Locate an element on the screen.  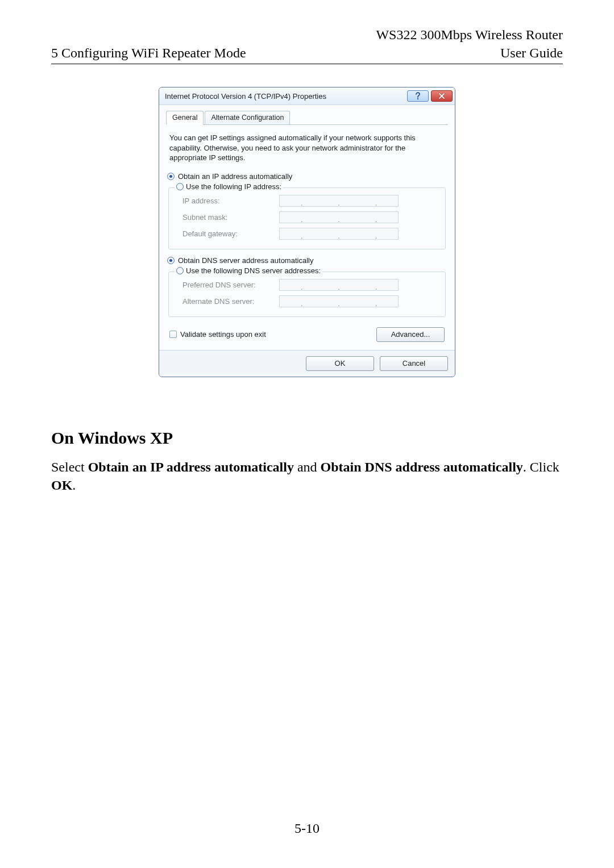
intro-text: You can get IP settings assigned automat… is located at coordinates (307, 151).